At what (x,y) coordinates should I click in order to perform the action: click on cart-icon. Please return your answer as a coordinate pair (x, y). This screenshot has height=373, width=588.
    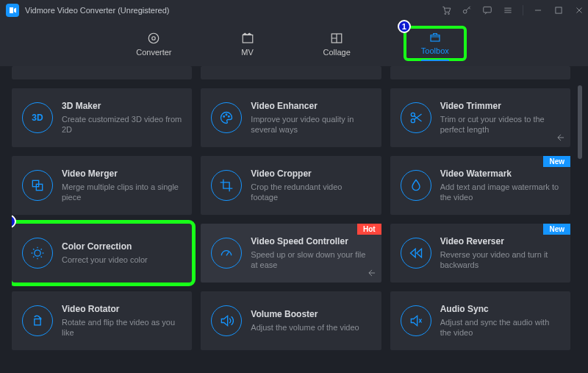
    Looking at the image, I should click on (446, 10).